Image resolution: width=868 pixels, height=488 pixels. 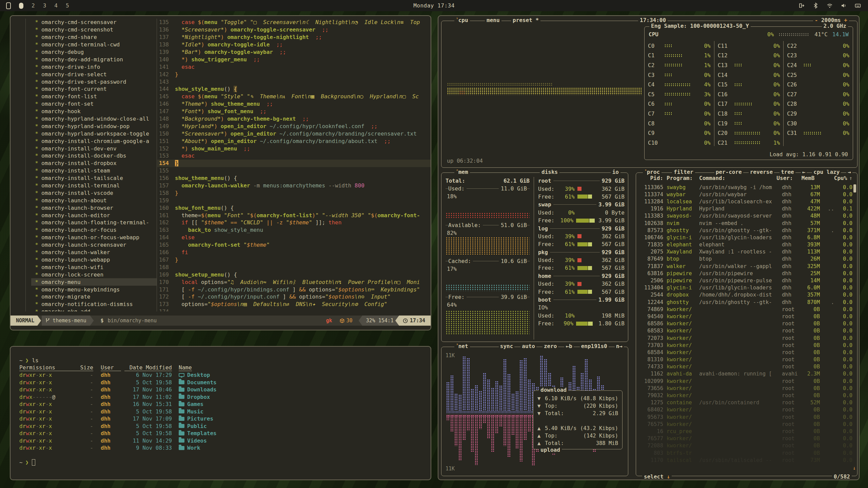 I want to click on code-line: 168, so click(x=294, y=267).